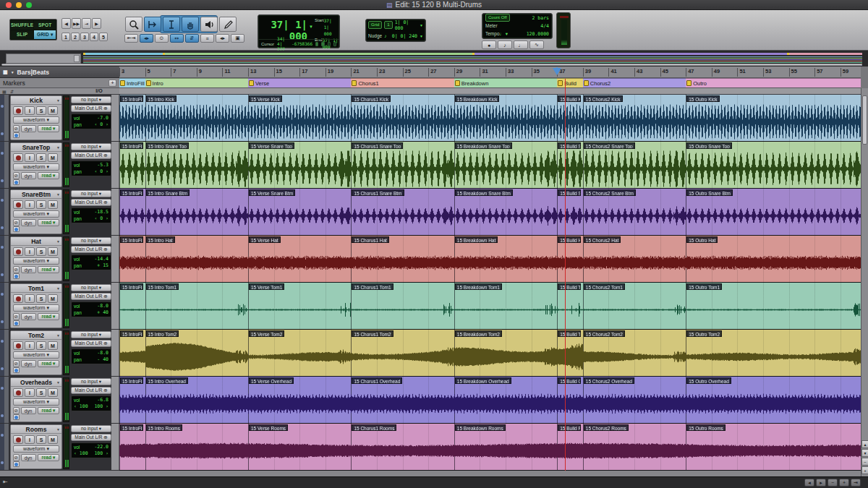 This screenshot has width=868, height=488. What do you see at coordinates (4, 91) in the screenshot?
I see `track-list-icon: ▦` at bounding box center [4, 91].